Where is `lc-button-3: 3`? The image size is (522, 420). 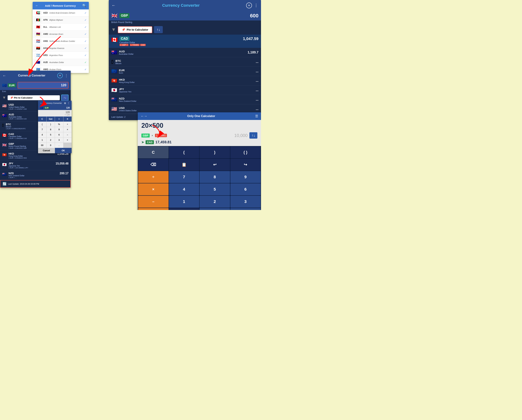
lc-button-3: 3 is located at coordinates (246, 202).